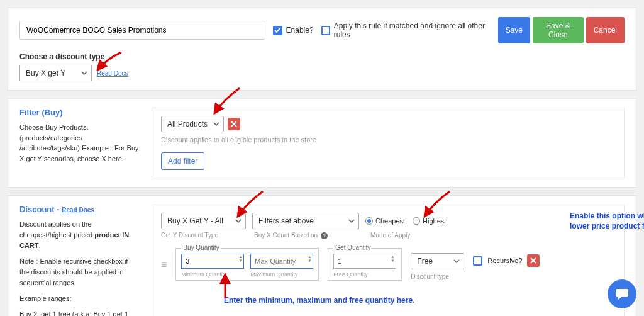 Image resolution: width=644 pixels, height=316 pixels. I want to click on buy-max-input, so click(282, 261).